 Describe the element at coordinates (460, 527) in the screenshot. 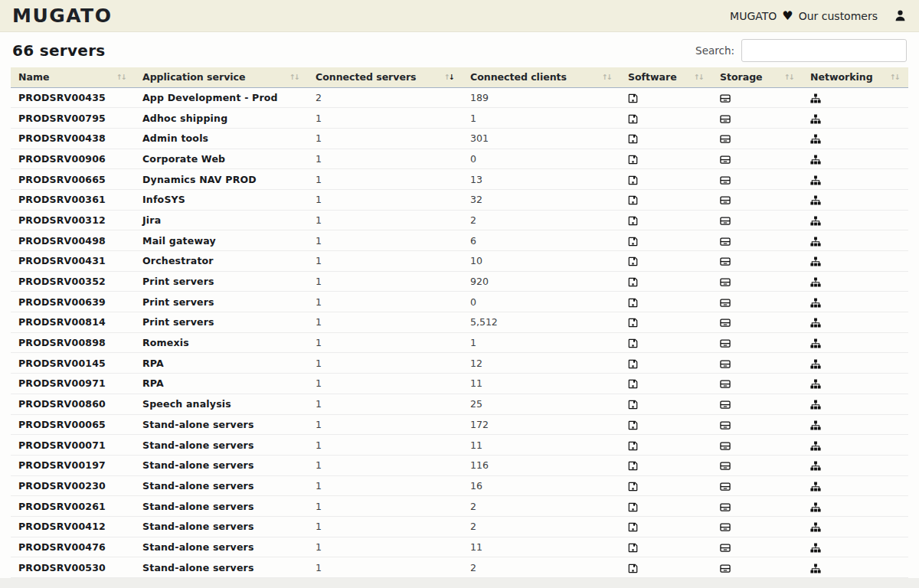

I see `table-row: PRODSRV00412 Stand-alone servers 1 2` at that location.